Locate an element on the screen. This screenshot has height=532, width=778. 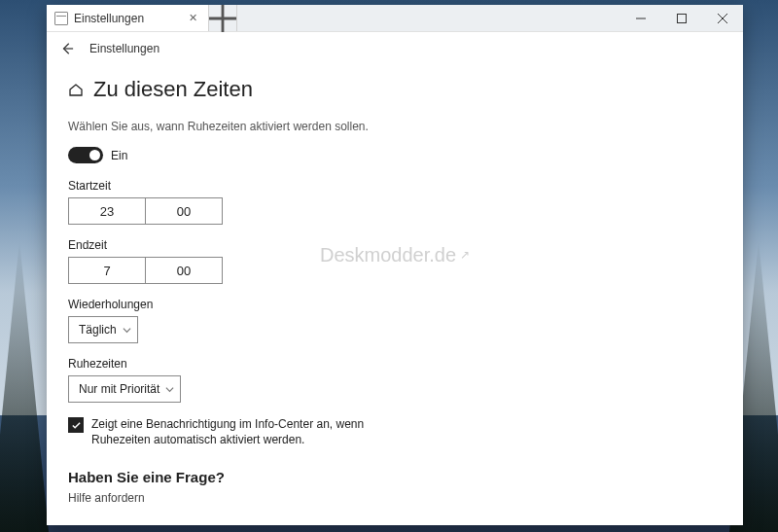
window-controls is located at coordinates (682, 18).